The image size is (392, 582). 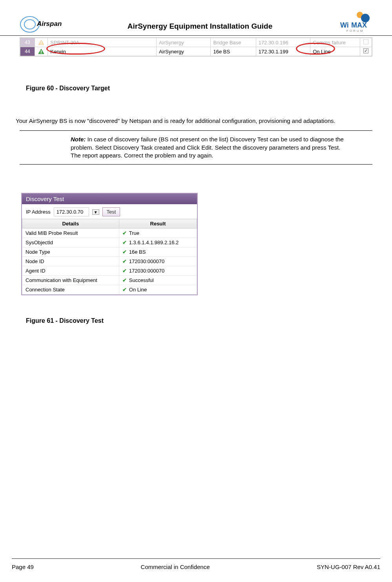 I want to click on table-row: Agent ID✔172030:000070, so click(x=110, y=271).